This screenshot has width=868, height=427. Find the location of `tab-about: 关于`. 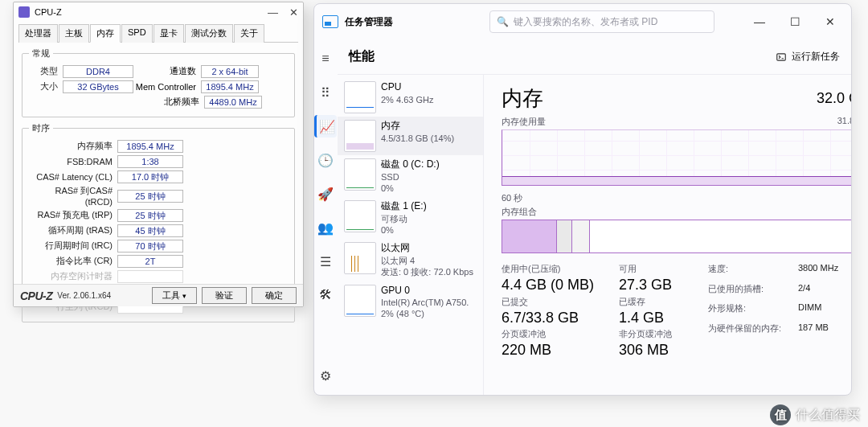

tab-about: 关于 is located at coordinates (249, 34).